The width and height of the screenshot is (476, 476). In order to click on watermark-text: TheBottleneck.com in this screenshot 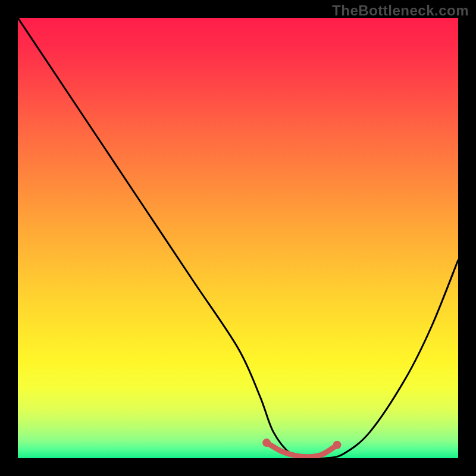, I will do `click(400, 11)`.